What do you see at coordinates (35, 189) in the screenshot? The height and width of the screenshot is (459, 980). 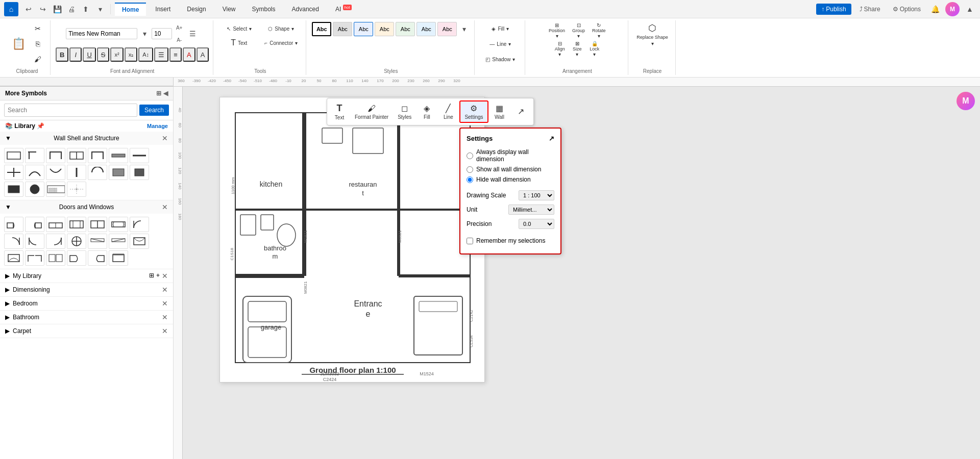 I see `symbol-circle` at bounding box center [35, 189].